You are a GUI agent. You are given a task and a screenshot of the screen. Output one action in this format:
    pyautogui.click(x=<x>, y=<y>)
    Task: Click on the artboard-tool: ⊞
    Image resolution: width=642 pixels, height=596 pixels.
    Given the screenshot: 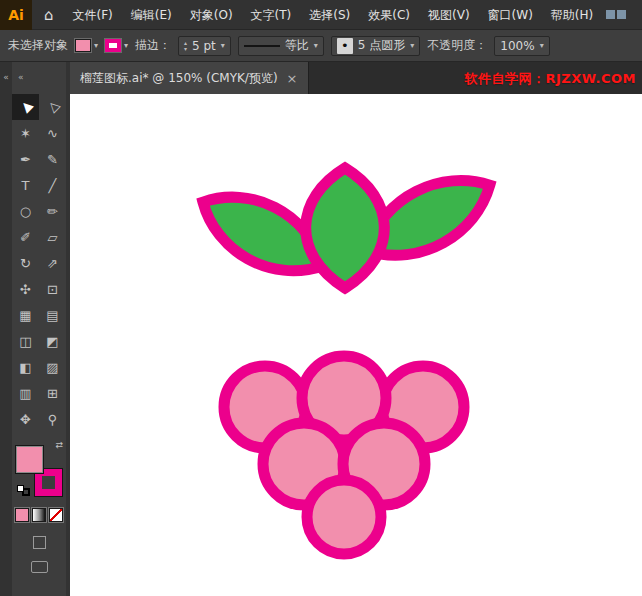 What is the action you would take?
    pyautogui.click(x=52, y=393)
    